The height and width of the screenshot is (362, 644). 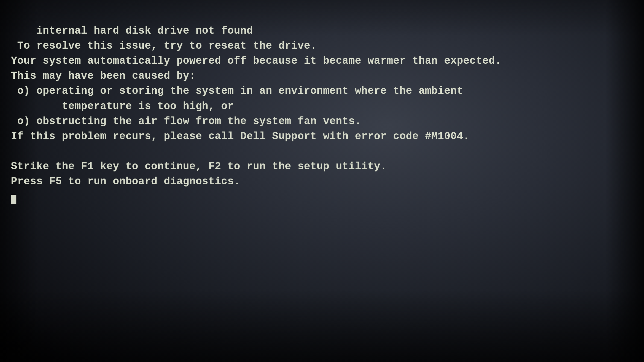 What do you see at coordinates (122, 106) in the screenshot?
I see `line-6: temperature is too high, or` at bounding box center [122, 106].